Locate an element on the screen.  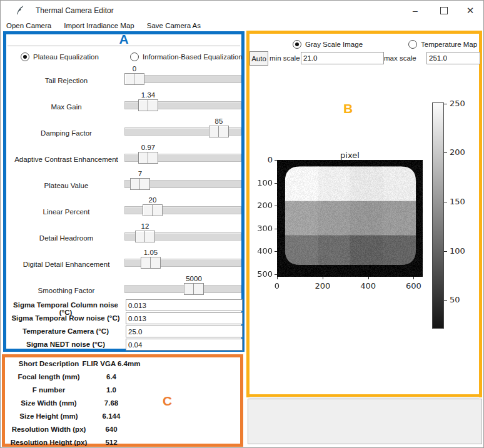
colorbar-tick-label: 250 is located at coordinates (458, 104).